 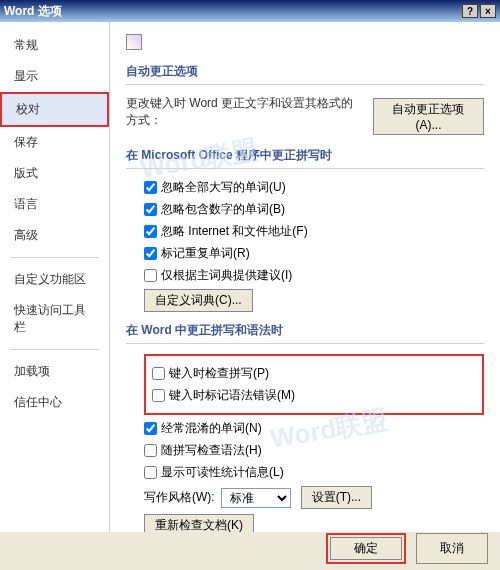 What do you see at coordinates (256, 498) in the screenshot?
I see `writing-style-select: 标准` at bounding box center [256, 498].